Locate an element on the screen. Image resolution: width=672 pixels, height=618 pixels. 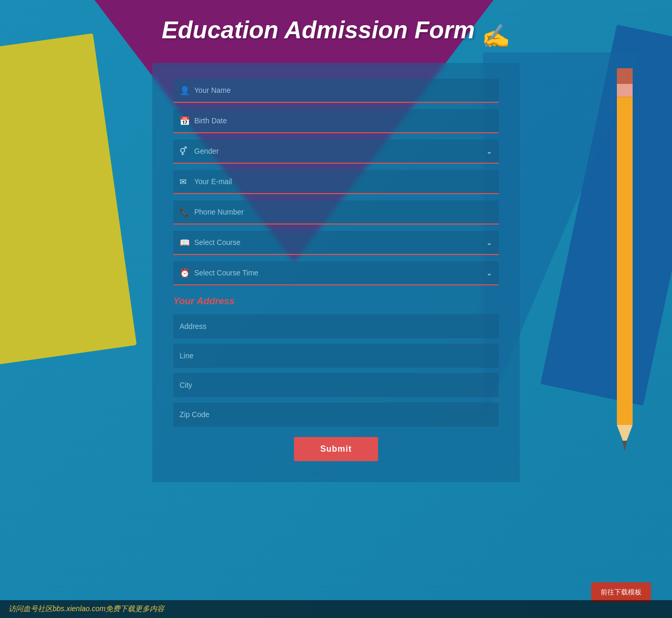
gender-select: ⚥ Gender ⌄ is located at coordinates (336, 152).